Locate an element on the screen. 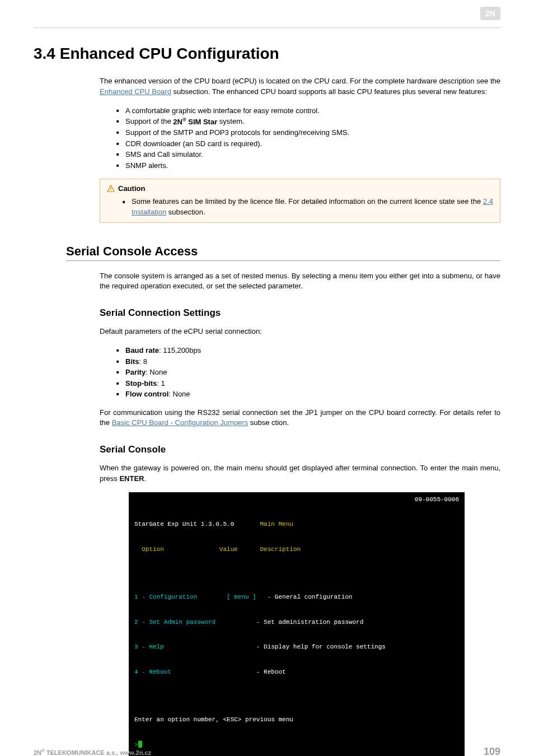  list-item: Support of the 2N® SIM Star system. is located at coordinates (308, 122).